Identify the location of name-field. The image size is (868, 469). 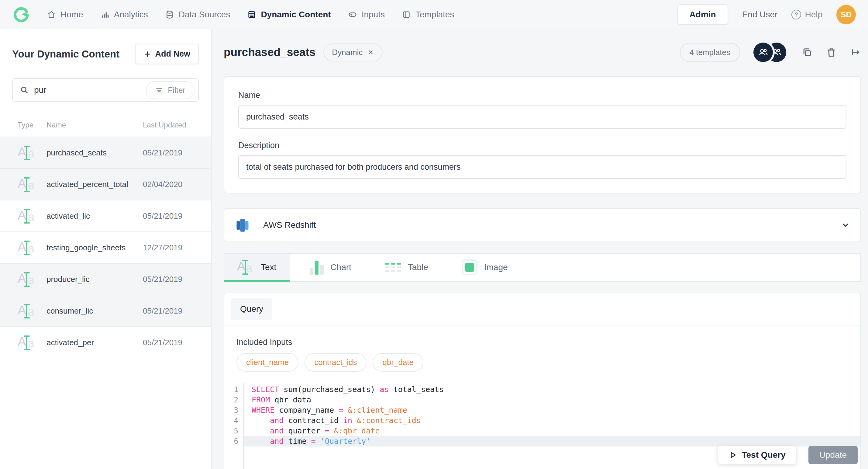
(542, 117).